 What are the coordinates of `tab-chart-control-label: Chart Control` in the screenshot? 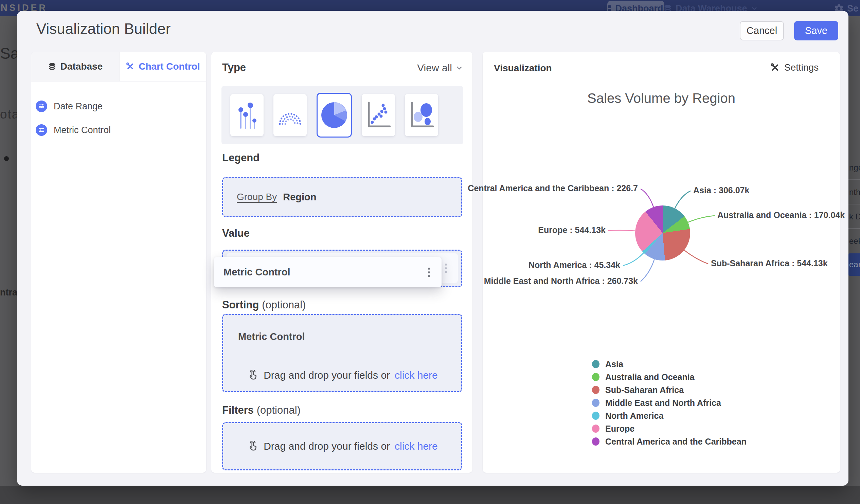 It's located at (169, 67).